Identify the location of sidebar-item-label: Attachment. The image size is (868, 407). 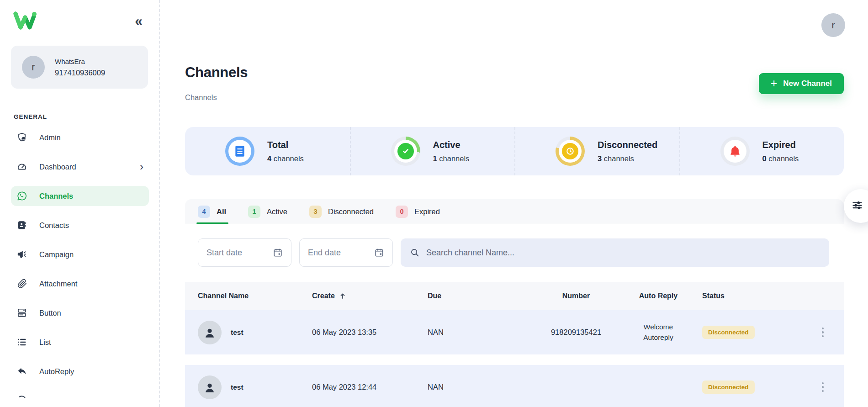
(58, 284).